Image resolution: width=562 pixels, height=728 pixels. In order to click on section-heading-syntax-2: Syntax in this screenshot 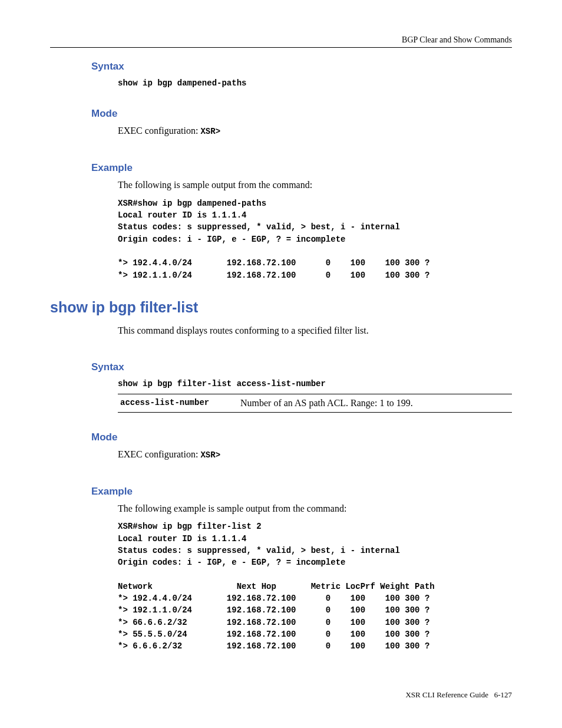, I will do `click(302, 367)`.